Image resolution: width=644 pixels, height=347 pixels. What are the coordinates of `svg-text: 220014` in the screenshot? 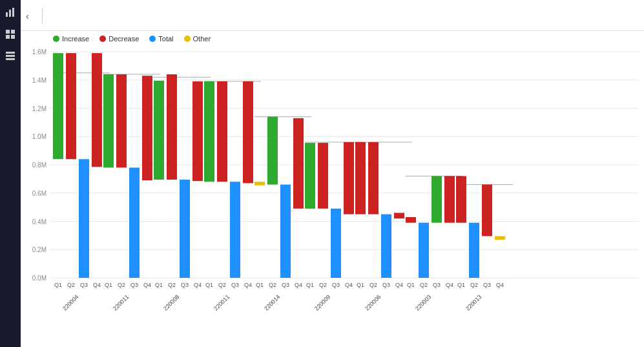 It's located at (272, 302).